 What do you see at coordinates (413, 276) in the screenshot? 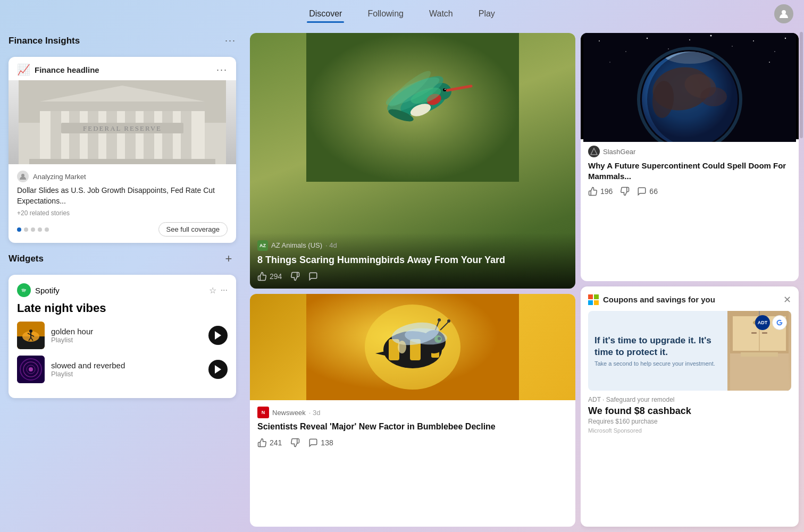
I see `hummingbird-actions: 294` at bounding box center [413, 276].